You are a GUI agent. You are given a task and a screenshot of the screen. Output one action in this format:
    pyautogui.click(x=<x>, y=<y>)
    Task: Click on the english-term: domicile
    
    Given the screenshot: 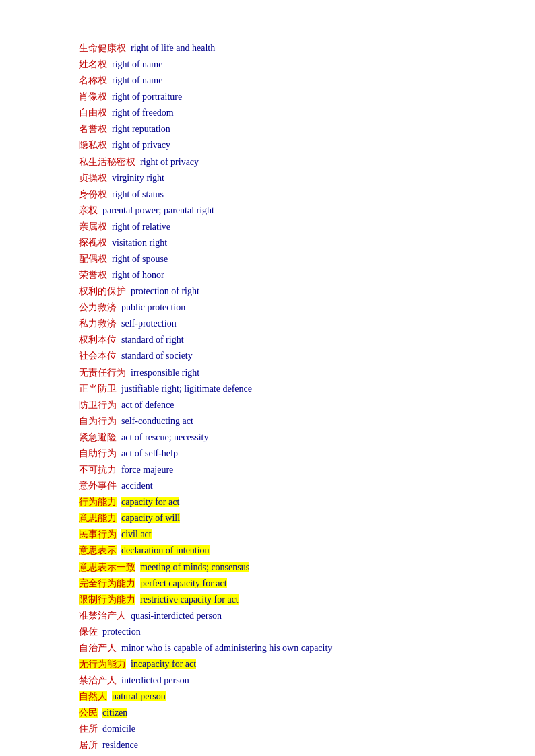 What is the action you would take?
    pyautogui.click(x=119, y=728)
    